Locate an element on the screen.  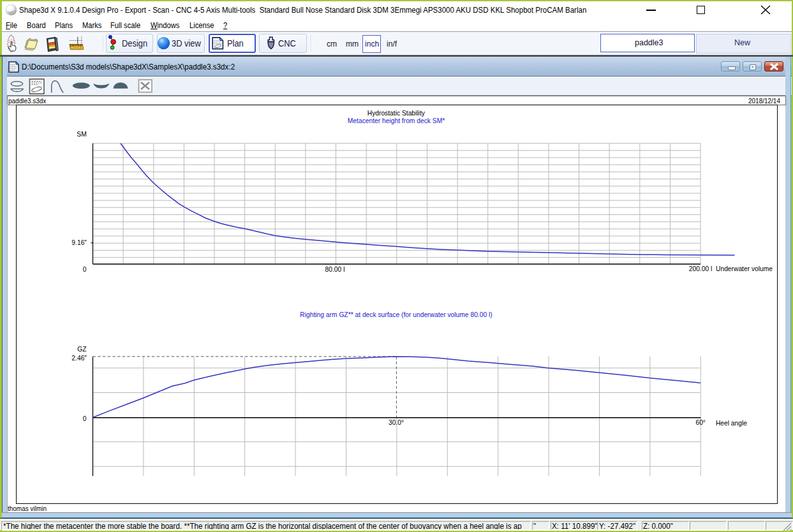
svg-text:Righting arm GZ** at deck surf: Righting arm GZ** at deck surface (for u… is located at coordinates (396, 315).